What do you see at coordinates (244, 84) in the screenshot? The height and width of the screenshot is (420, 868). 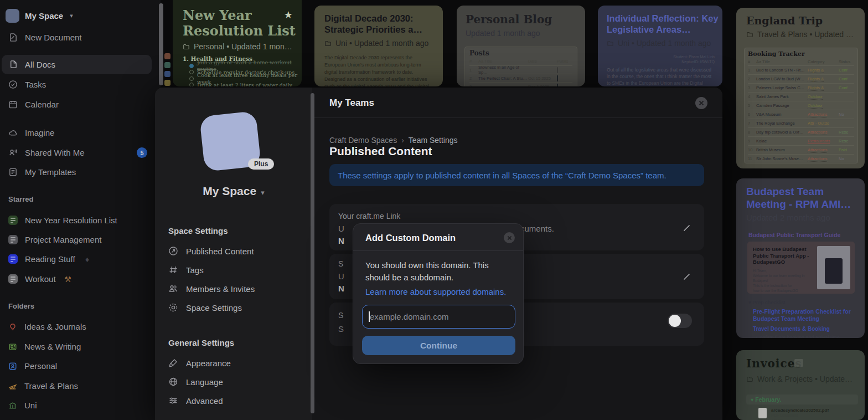 I see `checklist-item: Drink at least 2 liters of water daily` at bounding box center [244, 84].